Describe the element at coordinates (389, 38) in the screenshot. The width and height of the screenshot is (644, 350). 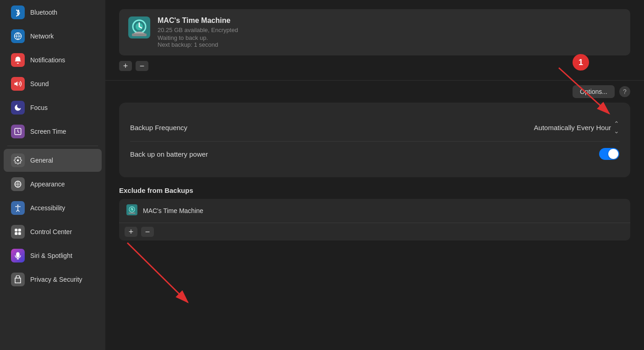
I see `backup-status: Waiting to back up.` at that location.